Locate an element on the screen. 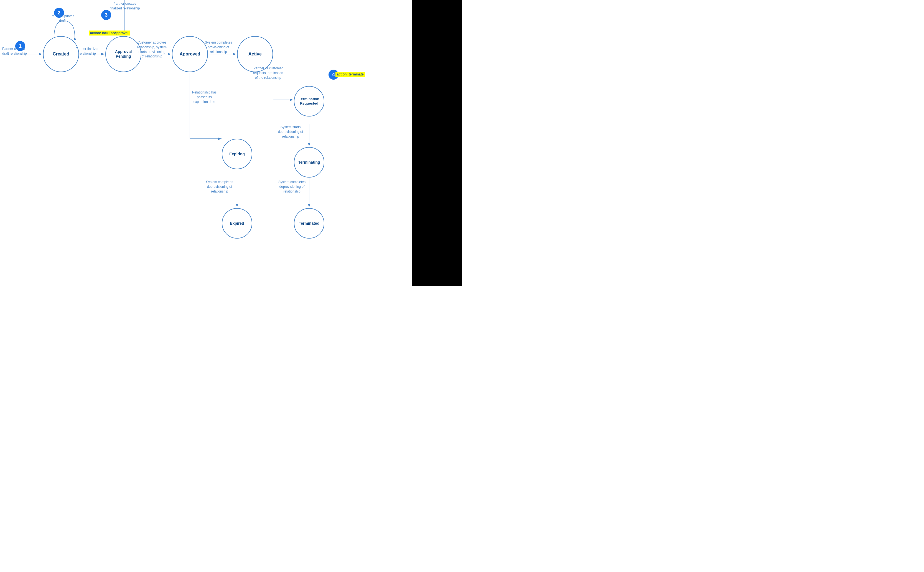 This screenshot has width=924, height=572. state-terminated: Terminated is located at coordinates (309, 223).